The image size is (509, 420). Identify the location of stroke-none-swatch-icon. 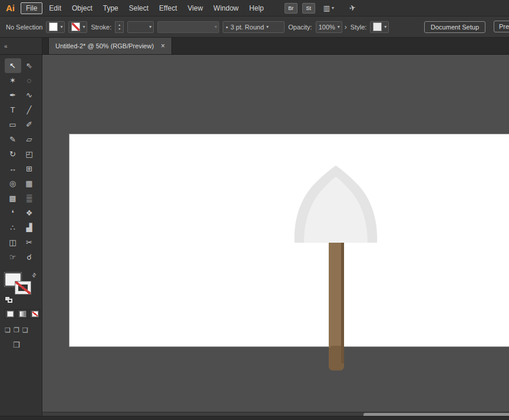
(75, 27).